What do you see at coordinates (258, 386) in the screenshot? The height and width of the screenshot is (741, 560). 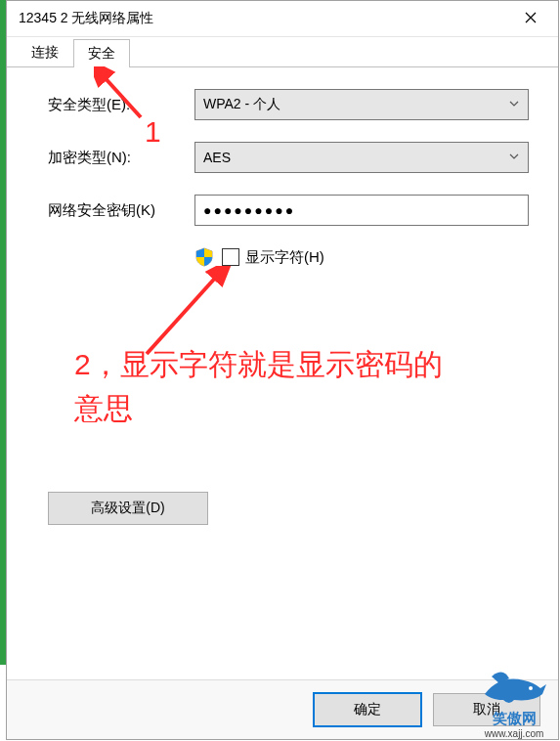 I see `annotation-2-text: 2，显示字符就是显示密码的 意思` at bounding box center [258, 386].